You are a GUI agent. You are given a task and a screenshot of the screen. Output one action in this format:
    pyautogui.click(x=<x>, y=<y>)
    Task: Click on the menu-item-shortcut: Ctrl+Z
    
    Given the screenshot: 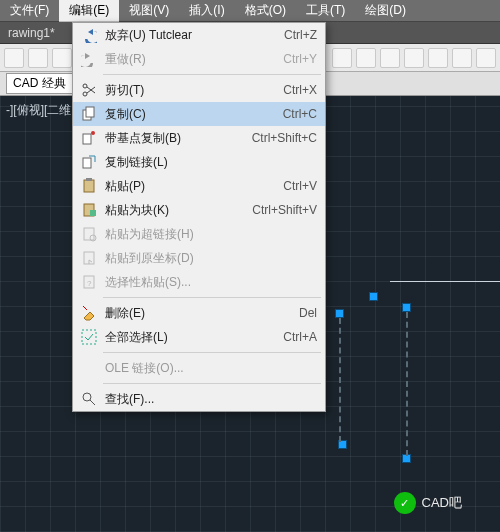 What is the action you would take?
    pyautogui.click(x=296, y=35)
    